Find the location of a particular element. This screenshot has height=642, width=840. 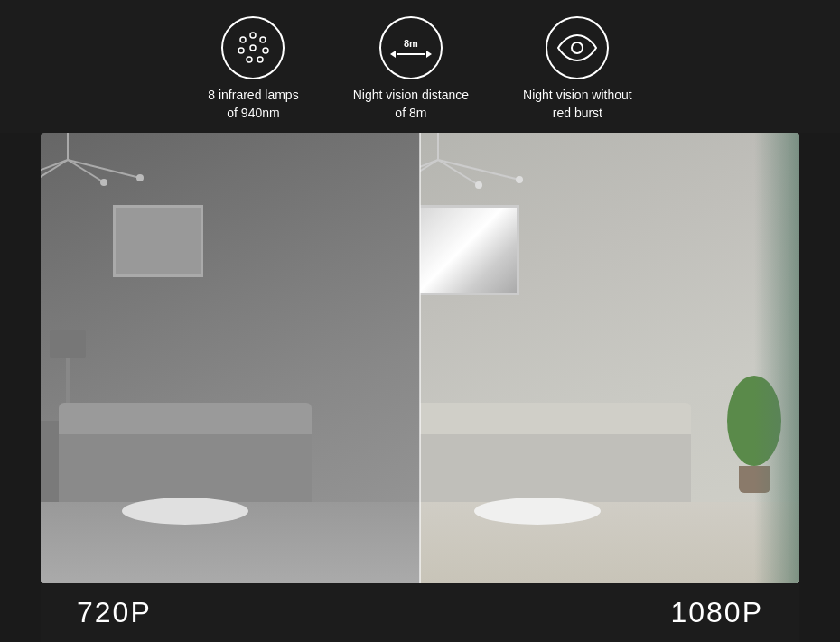

distance-arrows-icon is located at coordinates (411, 54).